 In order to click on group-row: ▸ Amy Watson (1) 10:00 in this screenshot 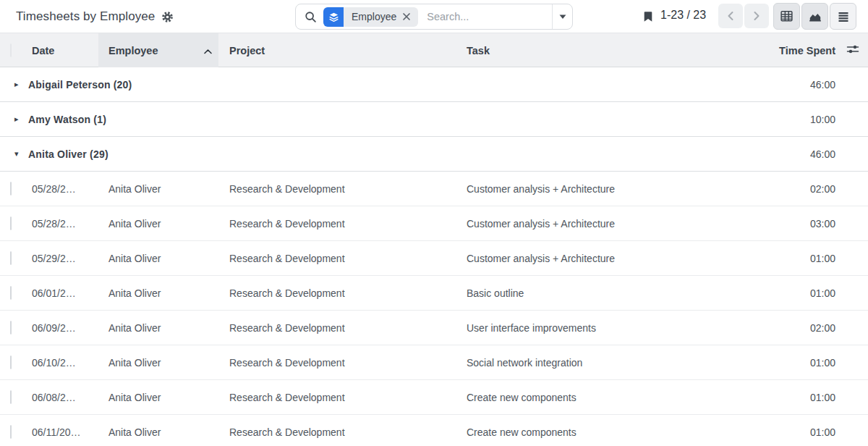, I will do `click(434, 119)`.